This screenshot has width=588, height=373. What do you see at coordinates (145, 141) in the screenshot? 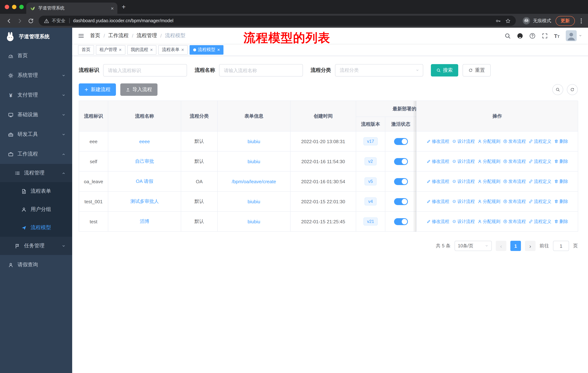
I see `process-name-link: eeee` at bounding box center [145, 141].